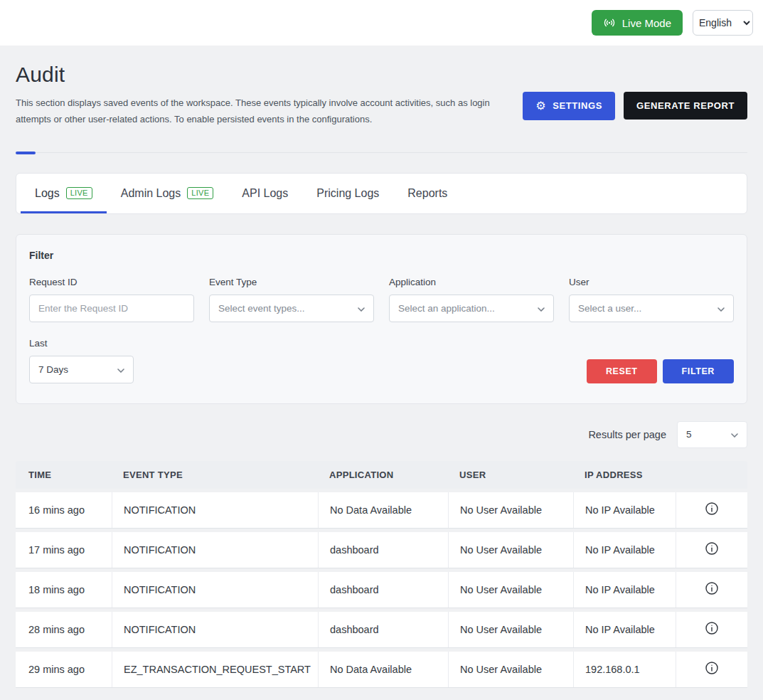 Image resolution: width=763 pixels, height=700 pixels. What do you see at coordinates (511, 475) in the screenshot?
I see `column-header-user: USER` at bounding box center [511, 475].